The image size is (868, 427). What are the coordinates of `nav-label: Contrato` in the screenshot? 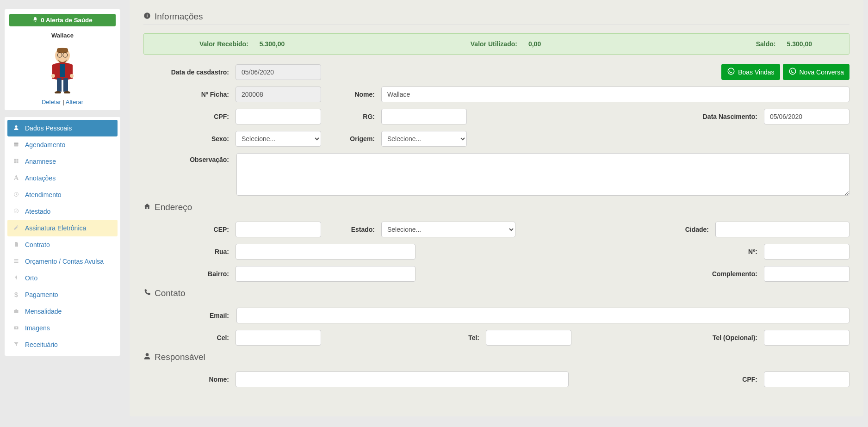 It's located at (37, 245).